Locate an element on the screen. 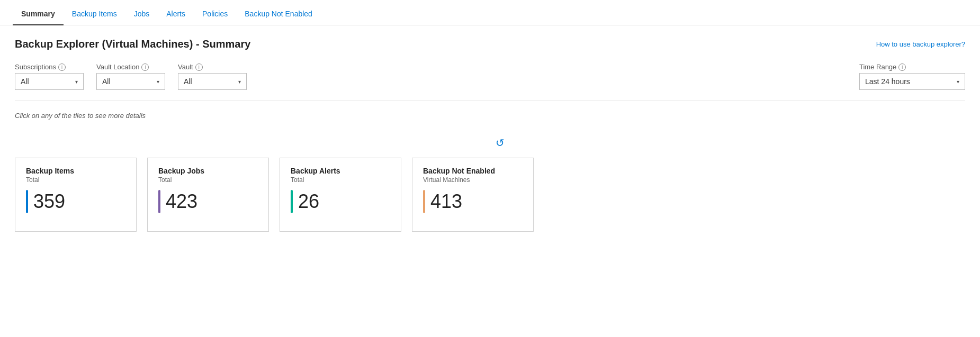 The height and width of the screenshot is (337, 980). vault-label: Vault i is located at coordinates (212, 67).